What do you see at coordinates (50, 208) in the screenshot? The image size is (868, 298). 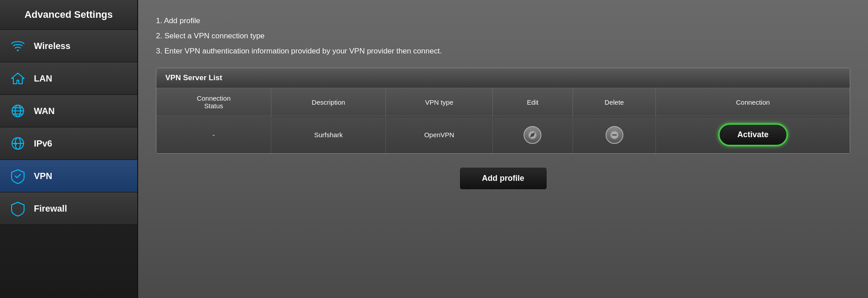 I see `sidebar-item-label-firewall: Firewall` at bounding box center [50, 208].